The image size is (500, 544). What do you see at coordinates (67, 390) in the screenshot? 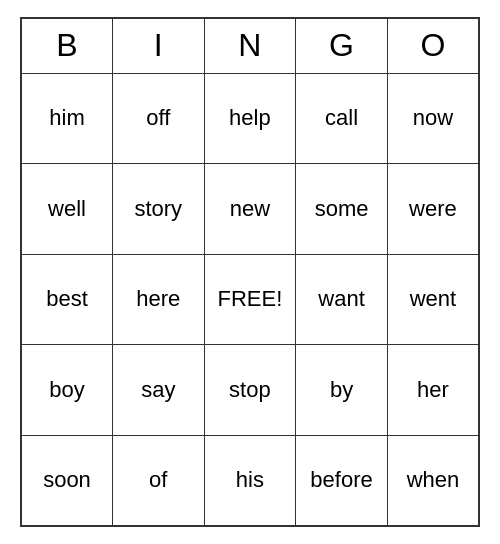
I see `bingo-cell-r3-c0: boy` at bounding box center [67, 390].